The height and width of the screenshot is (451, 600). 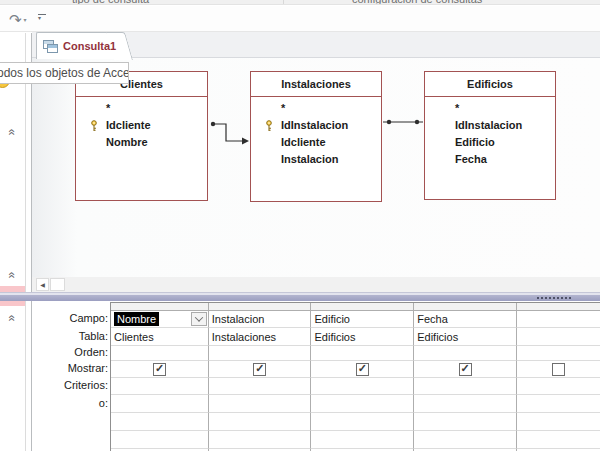 I want to click on field-dropdown-button, so click(x=199, y=319).